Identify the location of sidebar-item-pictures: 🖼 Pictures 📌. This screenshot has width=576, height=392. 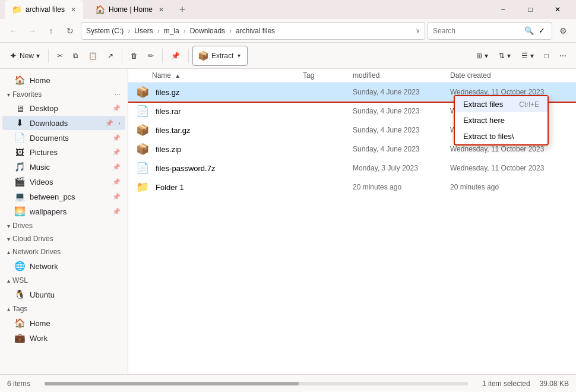
(64, 152).